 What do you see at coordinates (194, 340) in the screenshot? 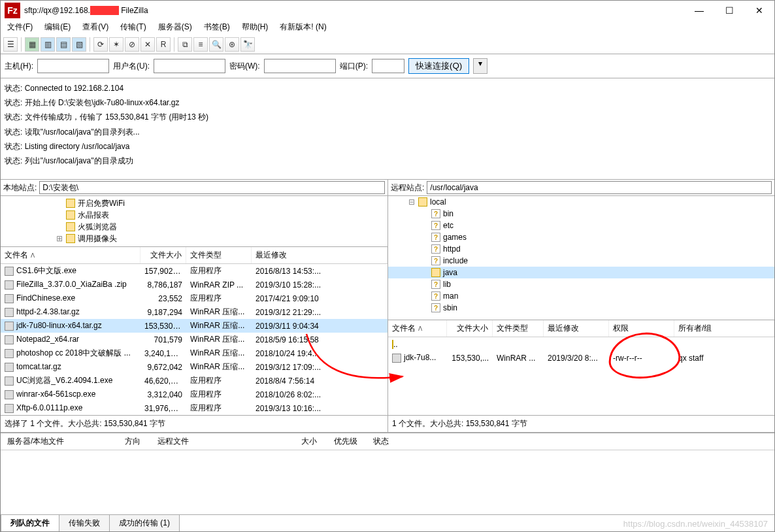
I see `local-file-row: Notepad2_x64.rar701,579WinRAR 压缩...2018/…` at bounding box center [194, 340].